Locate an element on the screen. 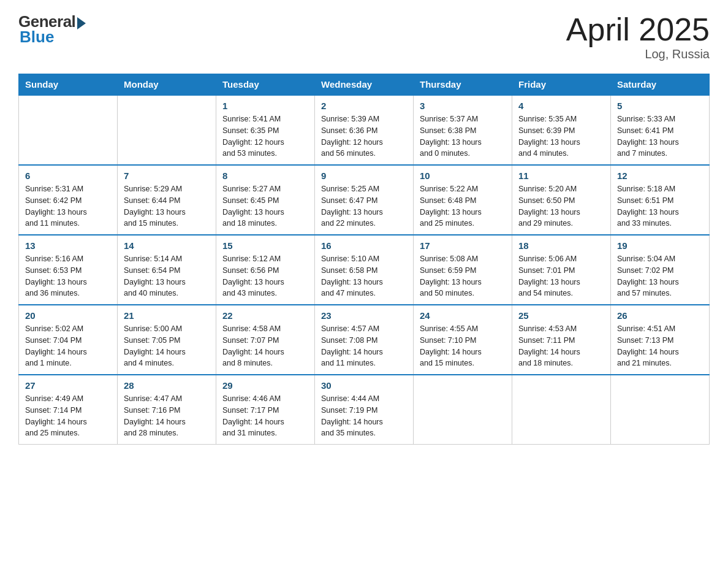 The height and width of the screenshot is (563, 728). table-row: 4Sunrise: 5:35 AM Sunset: 6:39 PM Daylig… is located at coordinates (561, 130).